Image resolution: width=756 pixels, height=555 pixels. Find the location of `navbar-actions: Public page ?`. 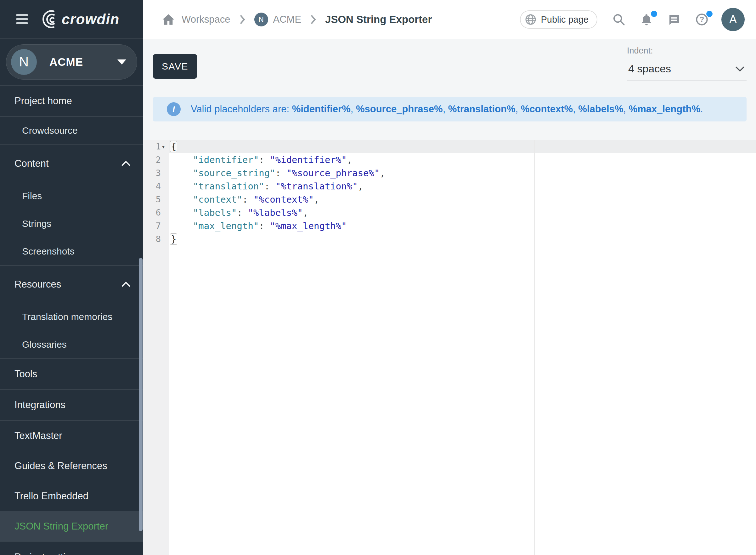

navbar-actions: Public page ? is located at coordinates (632, 19).